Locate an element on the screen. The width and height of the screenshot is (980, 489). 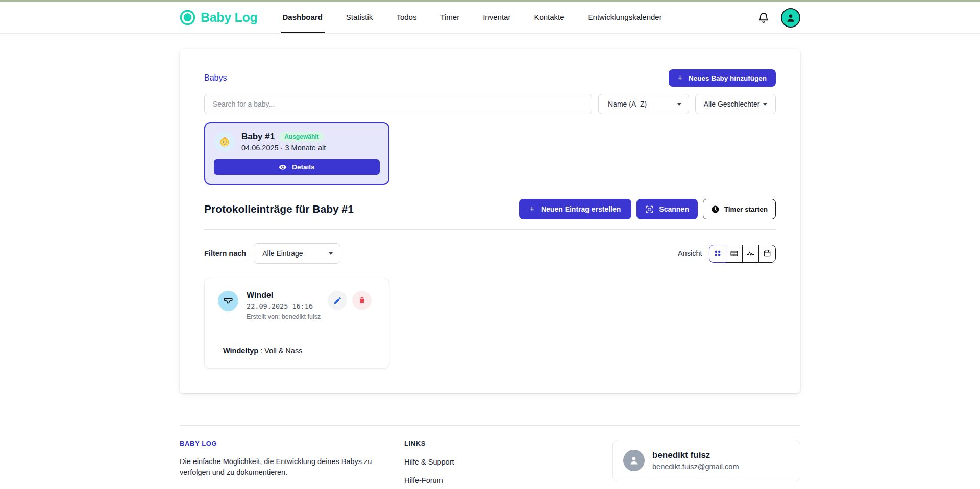
edit-entry-button is located at coordinates (337, 300).